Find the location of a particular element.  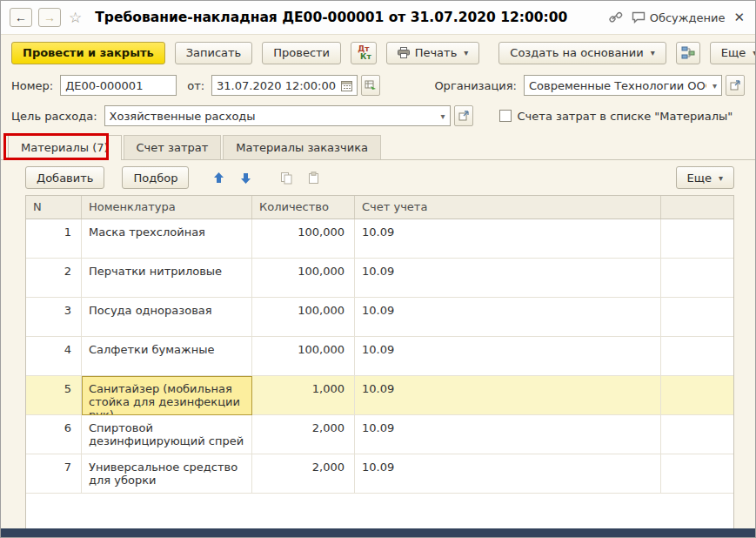

table-more-button: Еще ▾ is located at coordinates (706, 178).